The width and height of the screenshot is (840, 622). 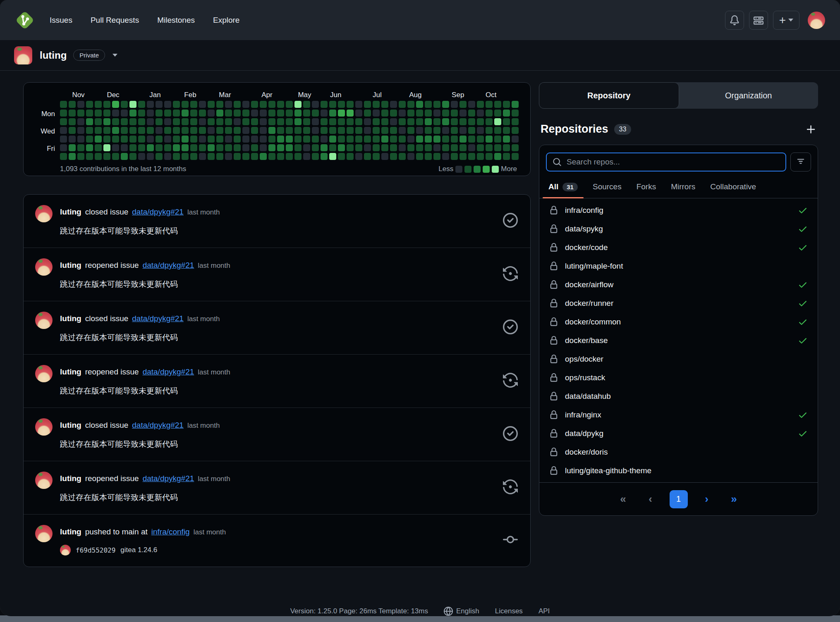 I want to click on repo-row: docker/common, so click(x=678, y=322).